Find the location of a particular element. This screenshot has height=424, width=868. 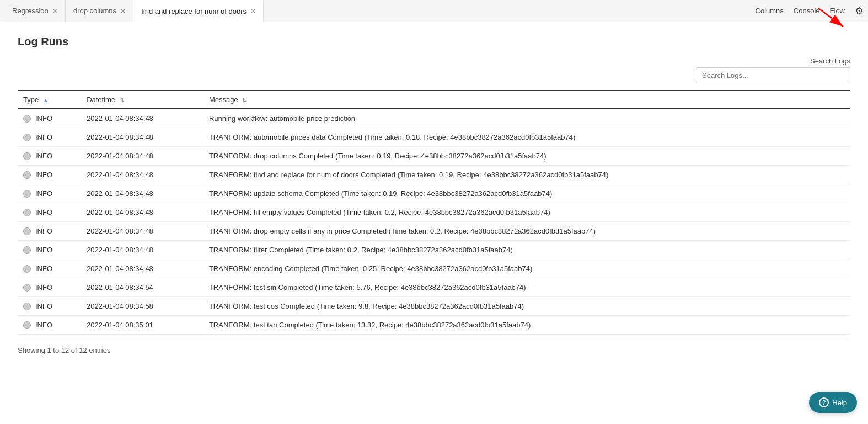

col-datetime: Datetime ⇅ is located at coordinates (142, 99).